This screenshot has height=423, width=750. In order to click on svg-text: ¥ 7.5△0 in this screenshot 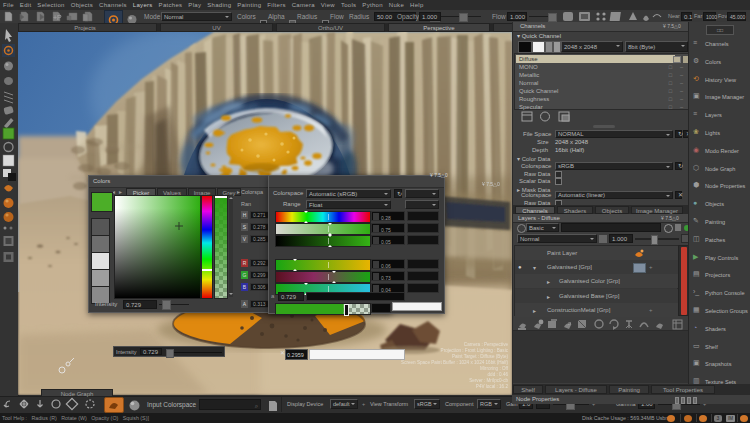, I will do `click(491, 184)`.